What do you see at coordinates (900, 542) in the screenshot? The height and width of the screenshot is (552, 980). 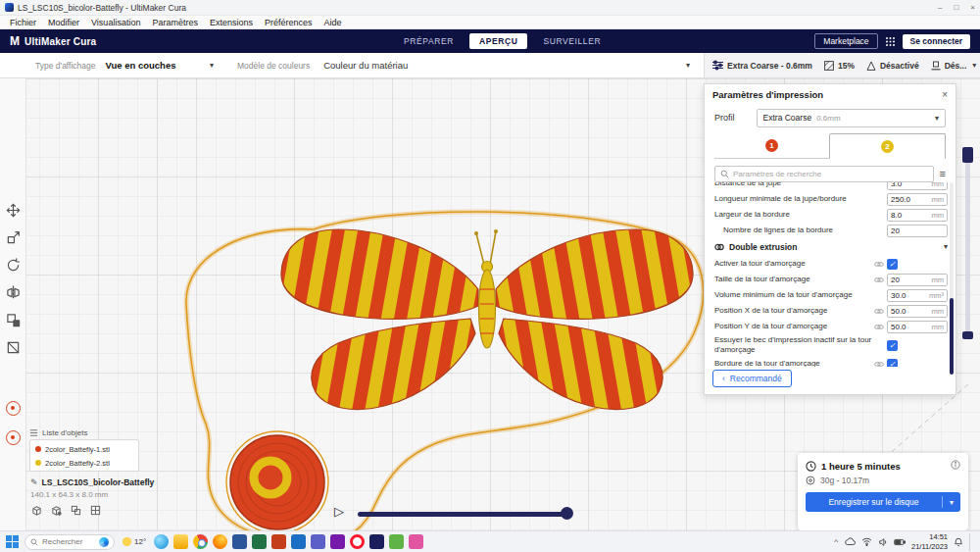 I see `battery-icon` at bounding box center [900, 542].